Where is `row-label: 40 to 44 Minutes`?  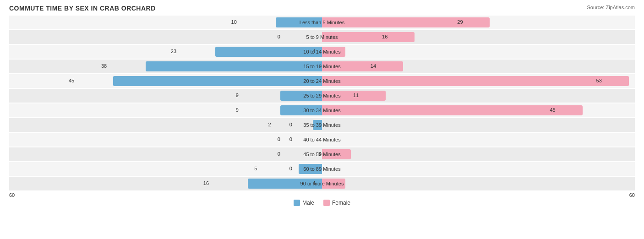 row-label: 40 to 44 Minutes is located at coordinates (322, 140).